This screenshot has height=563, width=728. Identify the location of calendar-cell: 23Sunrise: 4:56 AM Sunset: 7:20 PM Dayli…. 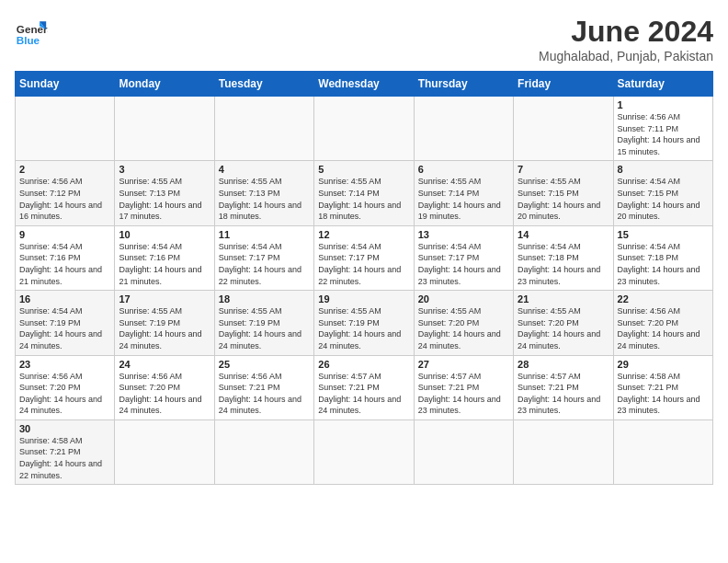
(65, 387).